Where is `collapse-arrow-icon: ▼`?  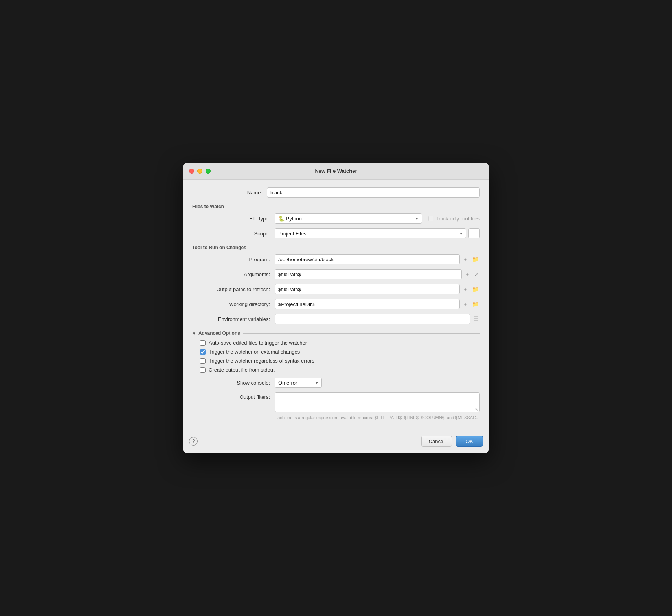
collapse-arrow-icon: ▼ is located at coordinates (194, 333).